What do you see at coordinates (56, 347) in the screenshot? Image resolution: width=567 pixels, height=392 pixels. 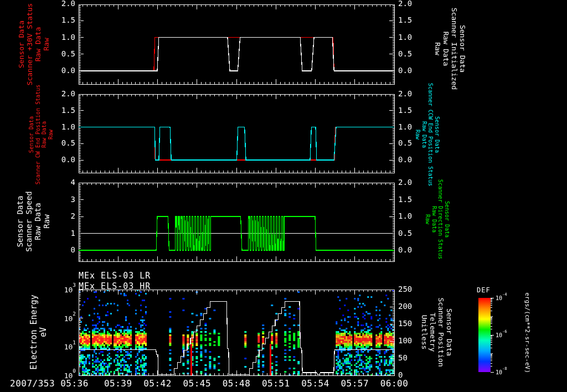 I see `energy-tick-label: 101` at bounding box center [56, 347].